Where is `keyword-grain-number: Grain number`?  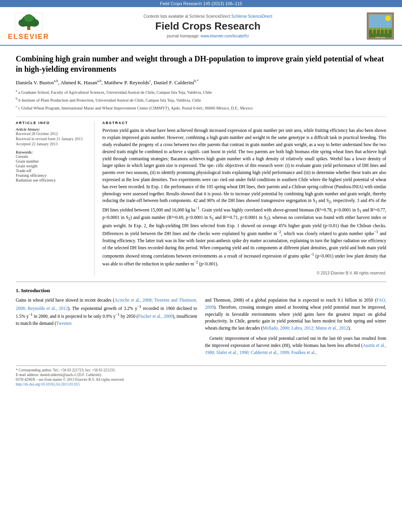 keyword-grain-number: Grain number is located at coordinates (52, 161).